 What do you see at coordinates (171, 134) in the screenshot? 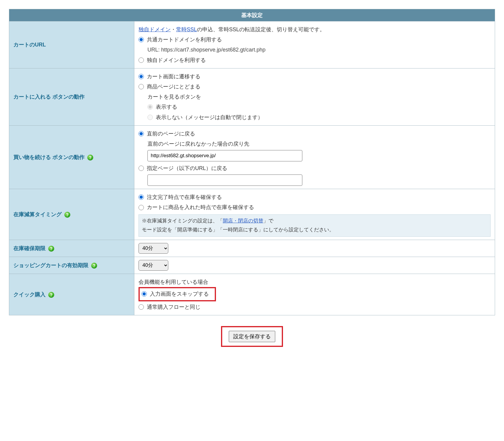
I see `radio-cont-back-label: 直前のページに戻る` at bounding box center [171, 134].